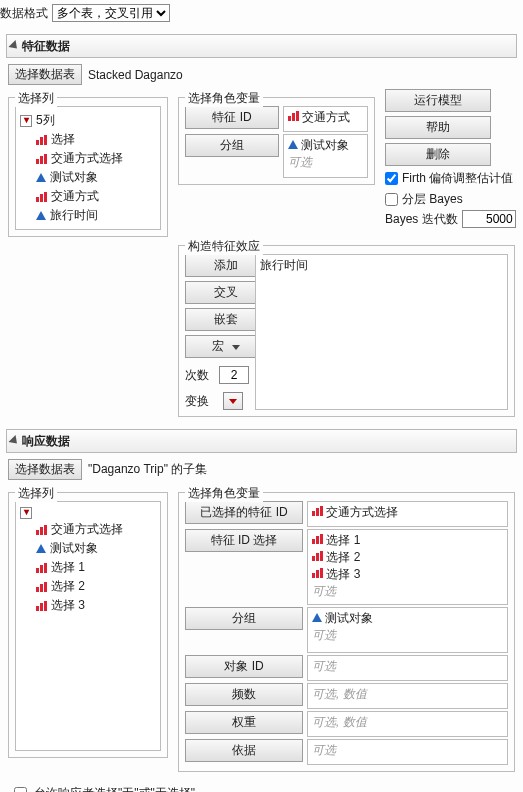 The height and width of the screenshot is (792, 523). Describe the element at coordinates (489, 219) in the screenshot. I see `bayes-iter-input` at that location.